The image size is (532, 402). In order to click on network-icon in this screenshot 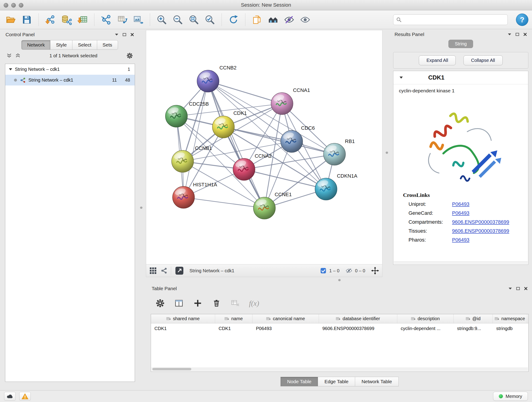, I will do `click(23, 80)`.